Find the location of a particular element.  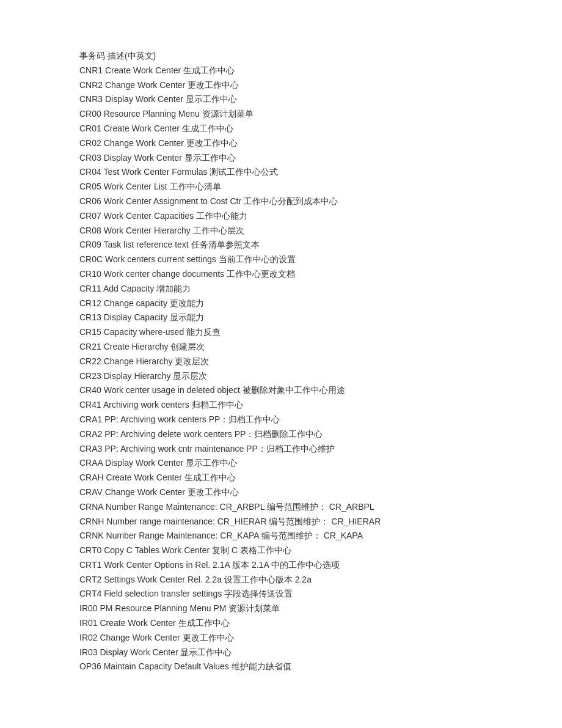

list-item: CR06 Work Center Assignment to Cost Ctr … is located at coordinates (281, 202).